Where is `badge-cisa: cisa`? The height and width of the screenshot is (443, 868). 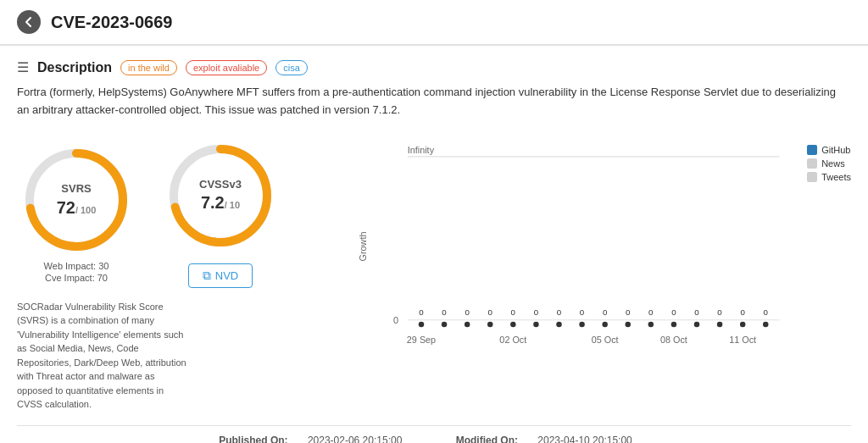
badge-cisa: cisa is located at coordinates (292, 68).